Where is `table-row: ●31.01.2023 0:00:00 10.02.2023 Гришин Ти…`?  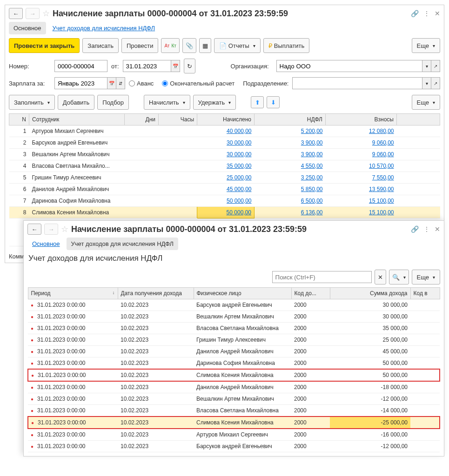
table-row: ●31.01.2023 0:00:00 10.02.2023 Гришин Ти… is located at coordinates (234, 340).